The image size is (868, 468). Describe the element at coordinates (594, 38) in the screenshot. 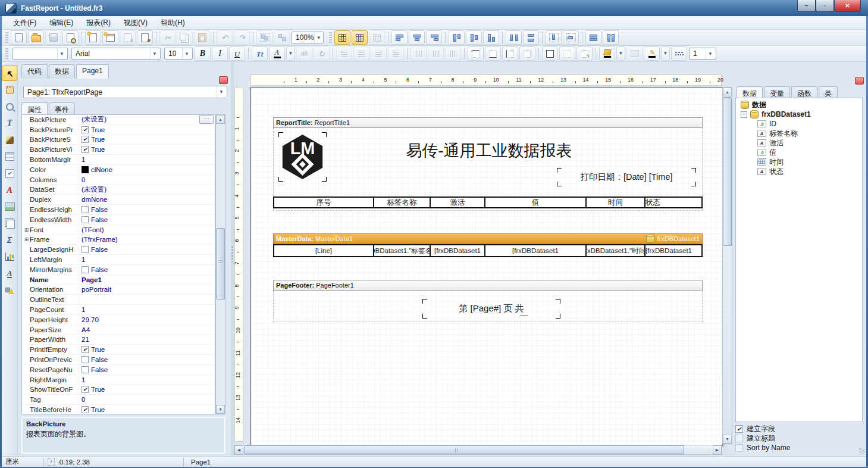

I see `same-width-button` at that location.